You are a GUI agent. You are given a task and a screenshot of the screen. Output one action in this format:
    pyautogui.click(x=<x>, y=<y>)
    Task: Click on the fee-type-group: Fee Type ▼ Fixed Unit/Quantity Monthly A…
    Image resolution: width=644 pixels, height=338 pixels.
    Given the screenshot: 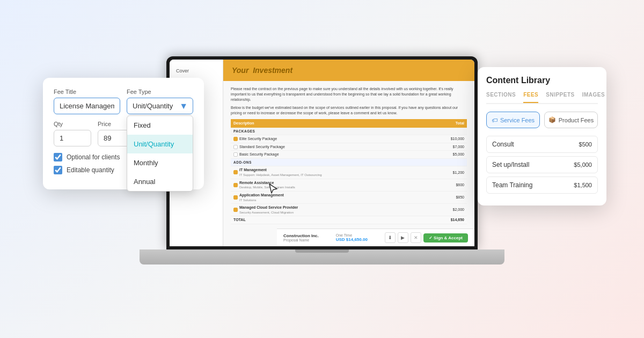 What is the action you would take?
    pyautogui.click(x=160, y=101)
    